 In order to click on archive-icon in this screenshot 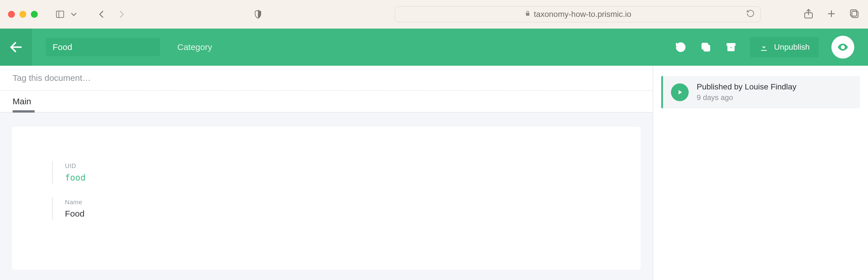, I will do `click(731, 47)`.